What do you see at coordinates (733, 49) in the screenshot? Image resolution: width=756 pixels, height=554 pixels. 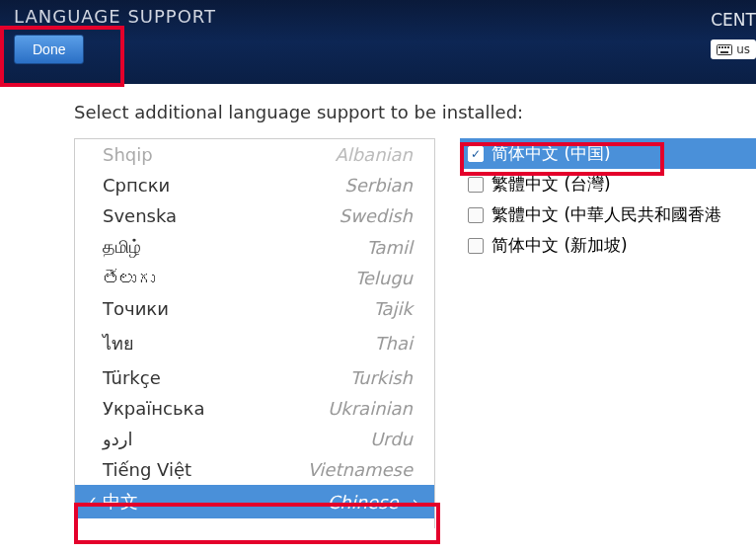 I see `keyboard-badge: us` at bounding box center [733, 49].